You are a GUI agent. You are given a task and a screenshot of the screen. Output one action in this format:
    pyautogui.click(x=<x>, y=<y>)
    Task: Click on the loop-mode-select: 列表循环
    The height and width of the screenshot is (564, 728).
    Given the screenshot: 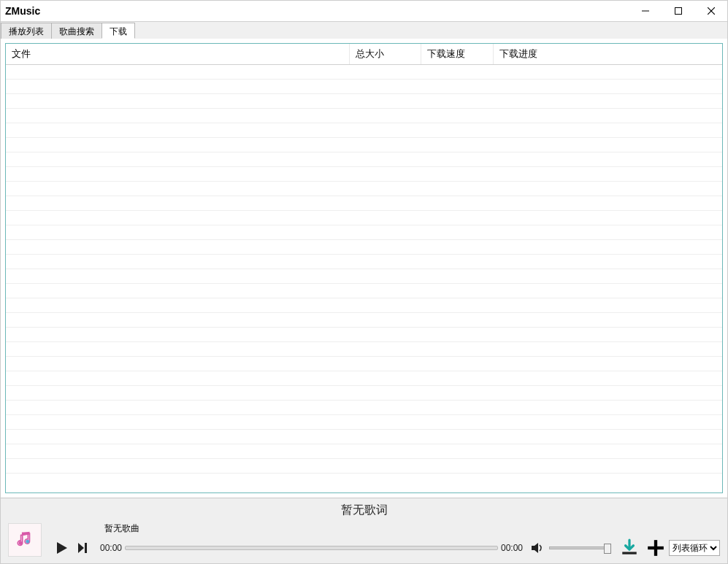 What is the action you would take?
    pyautogui.click(x=694, y=548)
    